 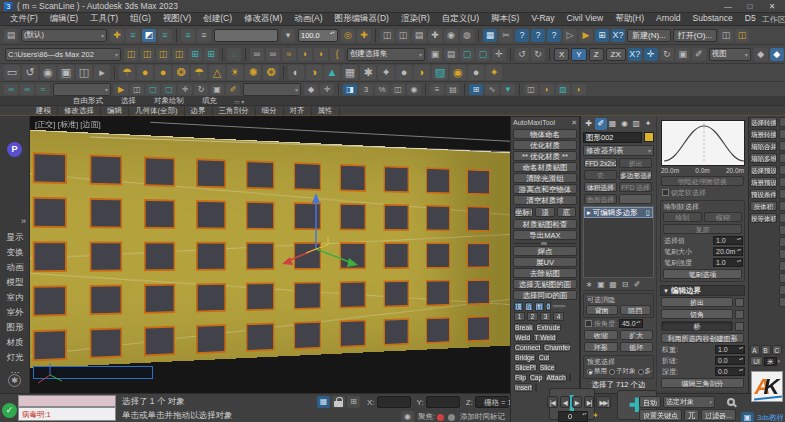 What do you see at coordinates (524, 212) in the screenshot?
I see `automax-button: 坐标归零` at bounding box center [524, 212].